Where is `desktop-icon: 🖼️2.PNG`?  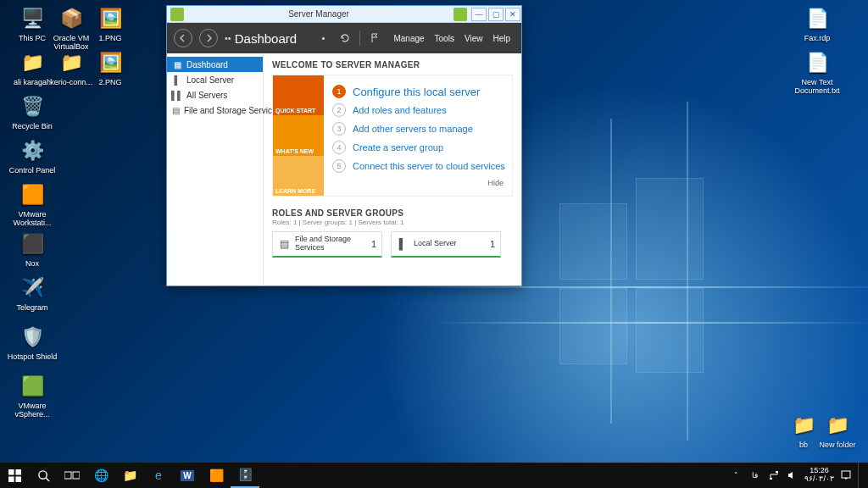
desktop-icon: 🖼️2.PNG is located at coordinates (110, 68).